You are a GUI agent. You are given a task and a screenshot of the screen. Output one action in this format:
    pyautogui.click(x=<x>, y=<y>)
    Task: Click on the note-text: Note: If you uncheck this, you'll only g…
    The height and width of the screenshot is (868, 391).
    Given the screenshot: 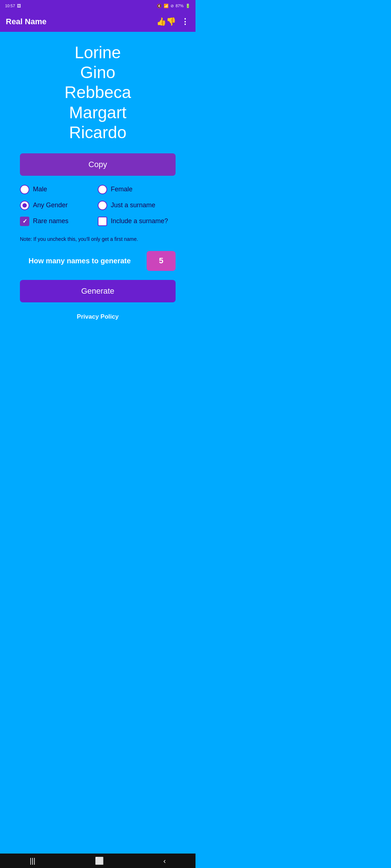 What is the action you would take?
    pyautogui.click(x=98, y=239)
    